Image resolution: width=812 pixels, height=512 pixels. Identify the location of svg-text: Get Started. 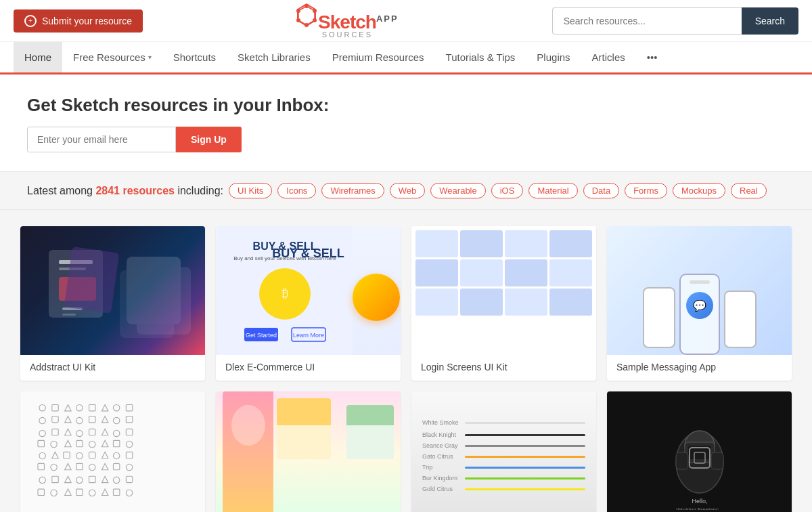
(261, 335).